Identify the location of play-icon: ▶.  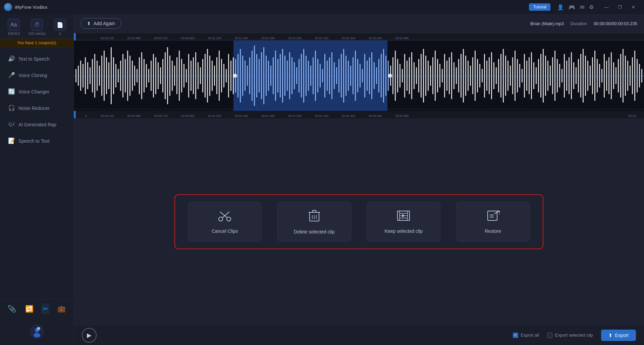
(89, 335).